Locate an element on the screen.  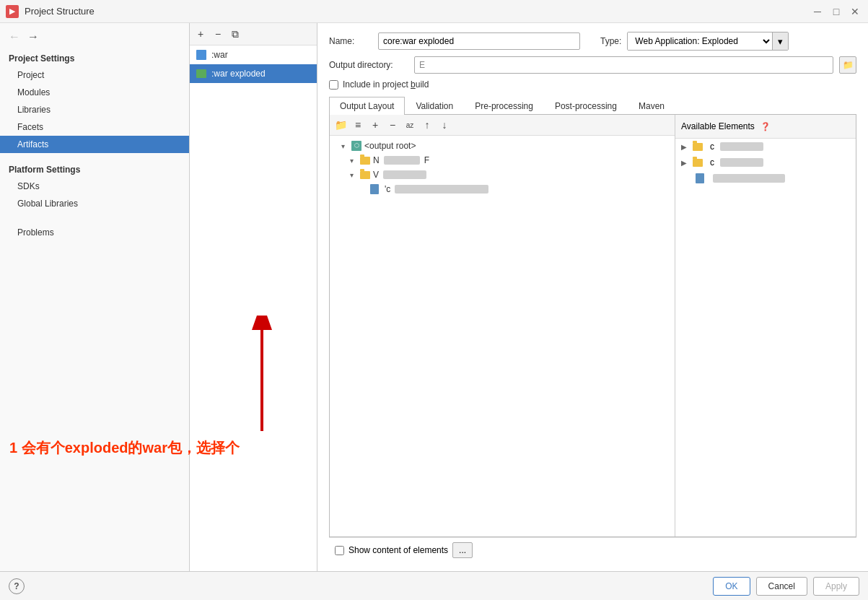
output-root-label: <output root> is located at coordinates (390, 146).